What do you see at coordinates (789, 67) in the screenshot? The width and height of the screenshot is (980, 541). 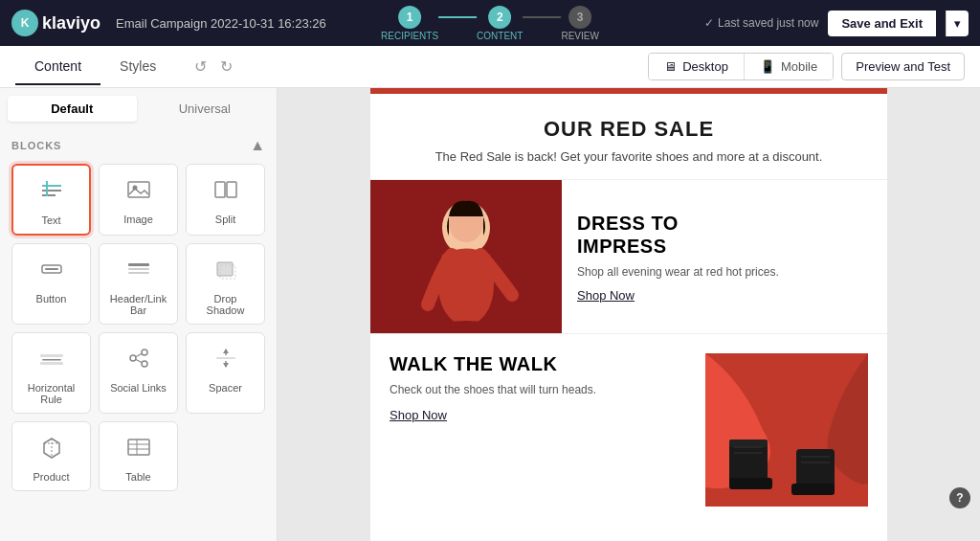 I see `mobile-view-button: 📱 Mobile` at bounding box center [789, 67].